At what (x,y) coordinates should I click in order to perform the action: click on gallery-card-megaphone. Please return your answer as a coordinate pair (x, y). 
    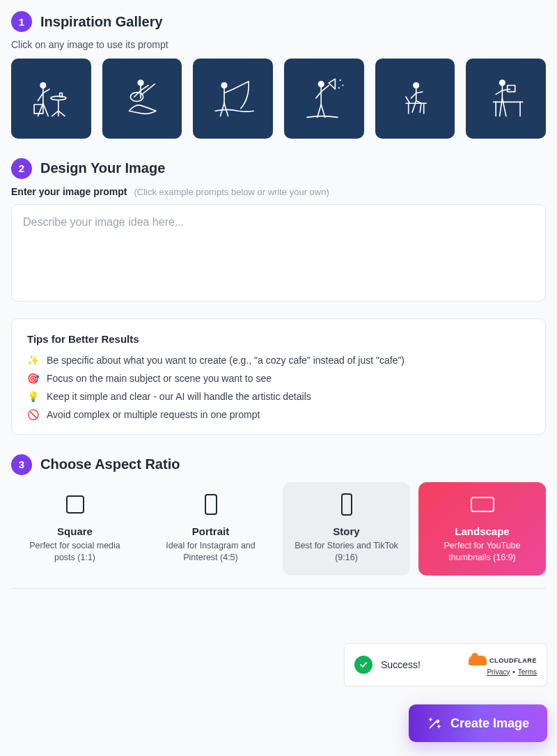
    Looking at the image, I should click on (324, 99).